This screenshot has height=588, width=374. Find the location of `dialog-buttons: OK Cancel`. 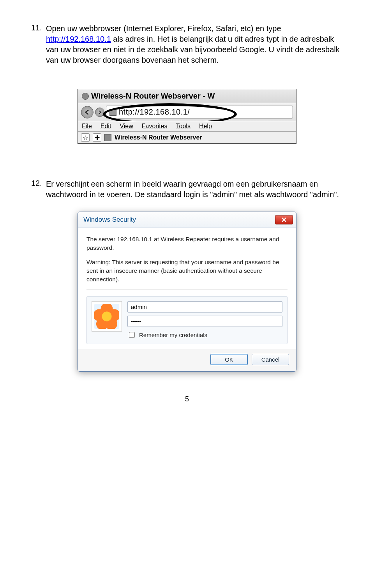

dialog-buttons: OK Cancel is located at coordinates (187, 360).